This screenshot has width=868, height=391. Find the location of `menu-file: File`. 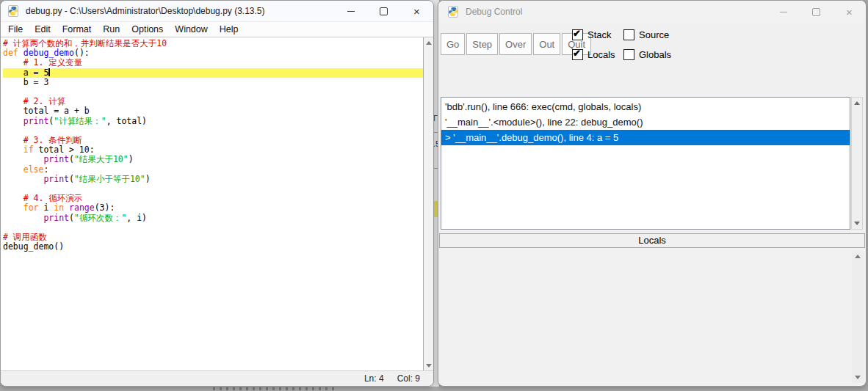

menu-file: File is located at coordinates (15, 29).